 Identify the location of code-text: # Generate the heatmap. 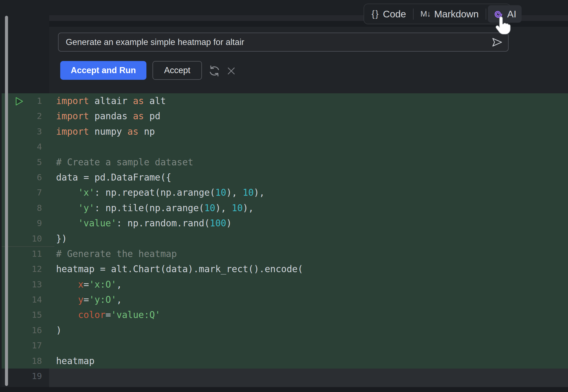
(117, 254).